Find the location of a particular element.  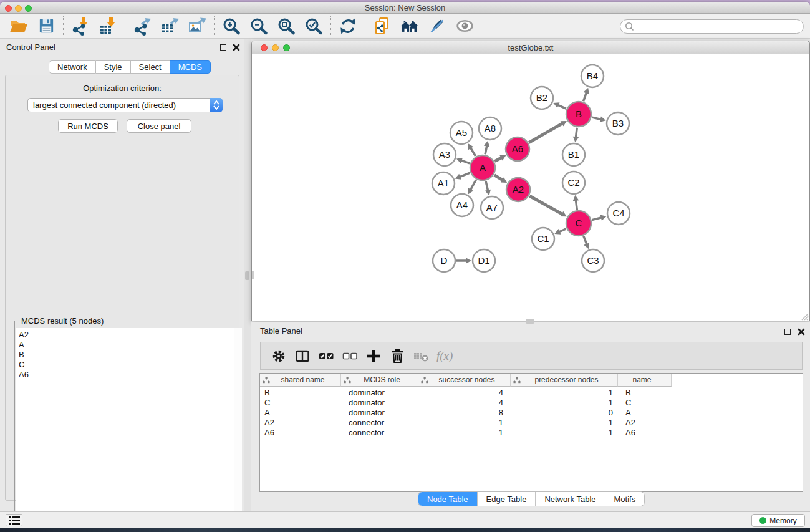

graph-node-label-A: A is located at coordinates (483, 167).